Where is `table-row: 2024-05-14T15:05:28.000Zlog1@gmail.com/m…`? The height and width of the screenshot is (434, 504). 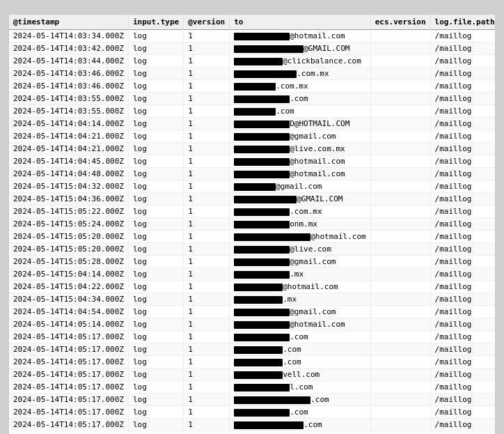
table-row: 2024-05-14T15:05:28.000Zlog1@gmail.com/m… is located at coordinates (252, 262).